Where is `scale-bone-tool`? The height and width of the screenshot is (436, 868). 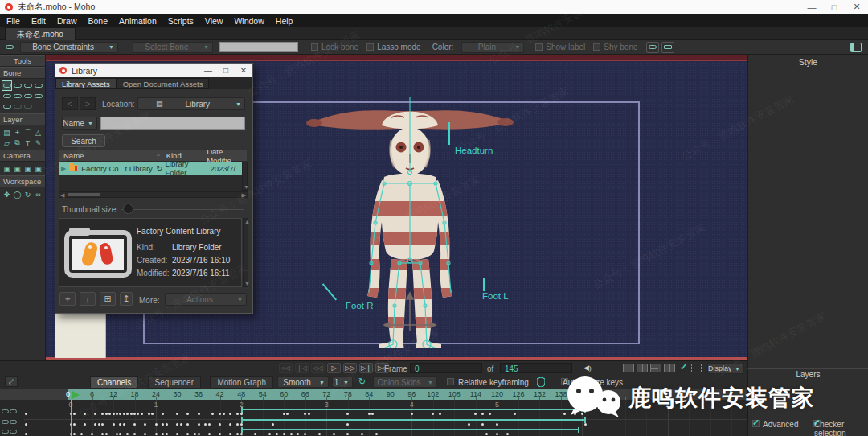
scale-bone-tool is located at coordinates (27, 85).